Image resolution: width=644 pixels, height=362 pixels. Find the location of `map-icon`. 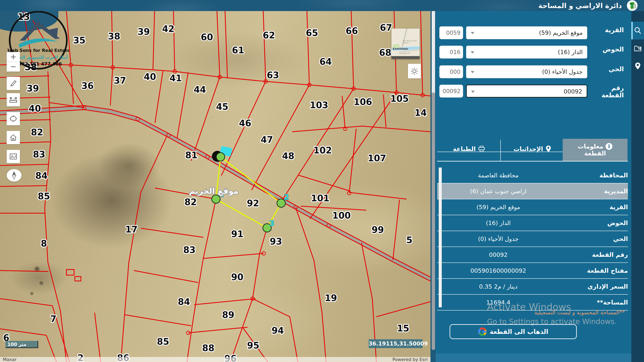

map-icon is located at coordinates (13, 156).